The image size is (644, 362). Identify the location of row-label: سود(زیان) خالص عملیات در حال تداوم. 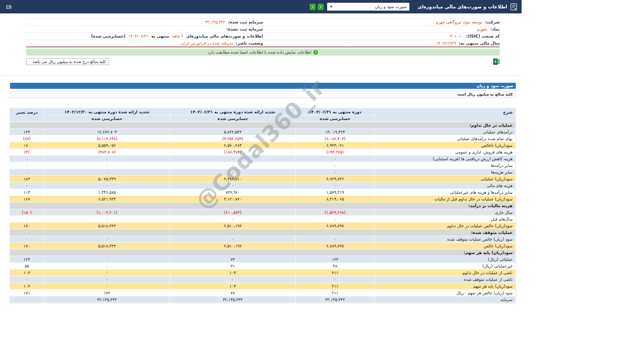
(445, 226).